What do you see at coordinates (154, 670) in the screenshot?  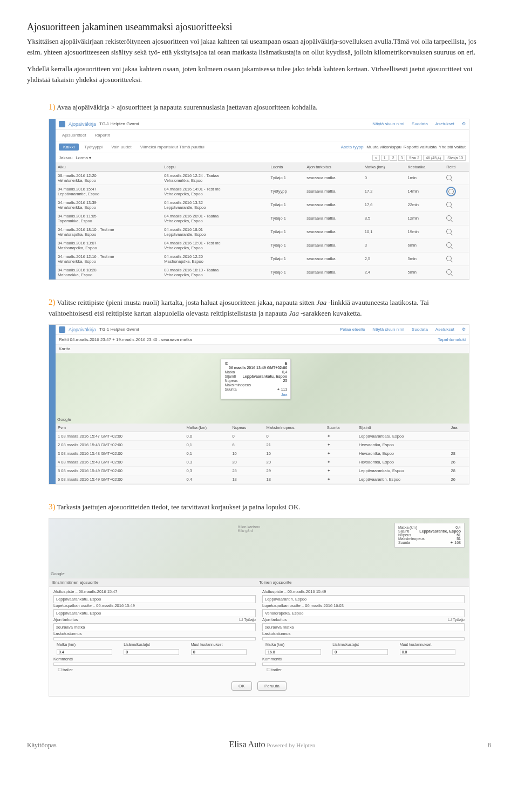 I see `l-trailer: ☐ trailer` at bounding box center [154, 670].